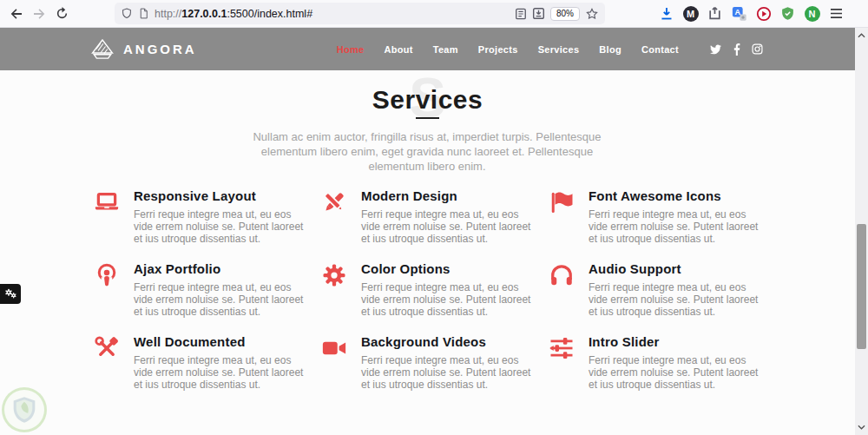 The image size is (868, 435). I want to click on reader-mode-icon, so click(521, 14).